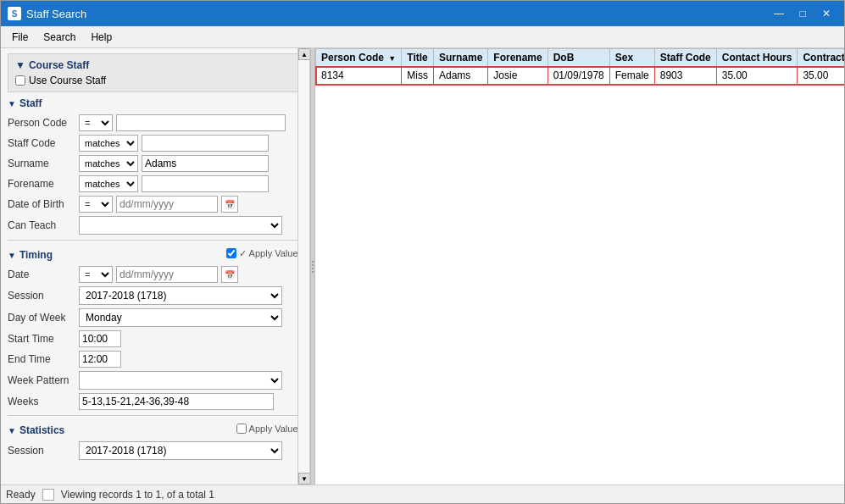 This screenshot has height=504, width=845. Describe the element at coordinates (581, 58) in the screenshot. I see `header-row: Person Code ▼ Title Surname Forename DoB…` at that location.